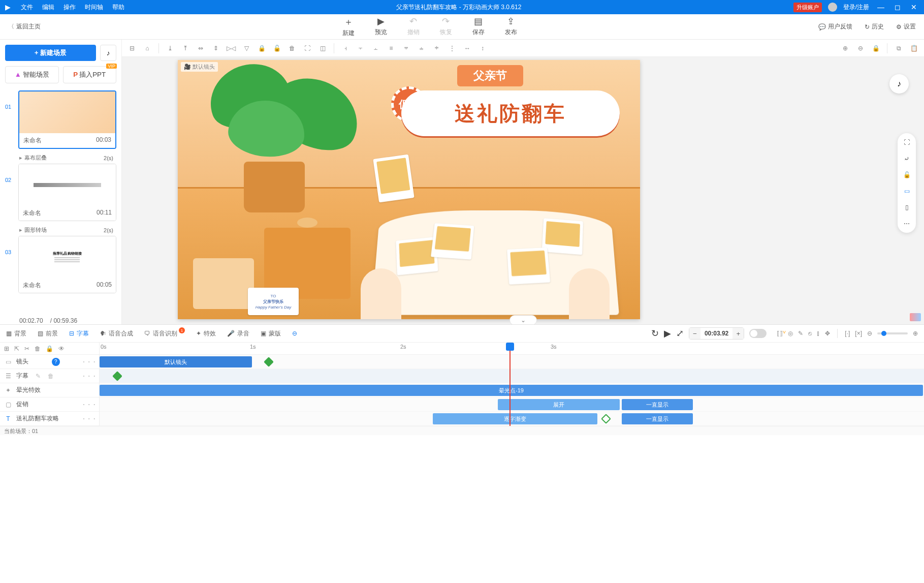 The image size is (924, 583). I want to click on tab-more: ⊖, so click(295, 333).